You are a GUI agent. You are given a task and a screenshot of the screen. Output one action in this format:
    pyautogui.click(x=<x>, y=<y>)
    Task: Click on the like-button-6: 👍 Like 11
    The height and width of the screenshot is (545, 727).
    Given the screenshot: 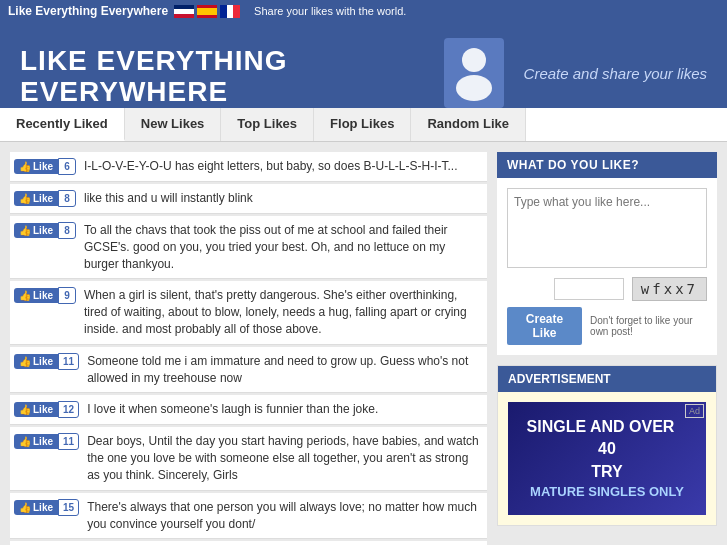 What is the action you would take?
    pyautogui.click(x=46, y=442)
    